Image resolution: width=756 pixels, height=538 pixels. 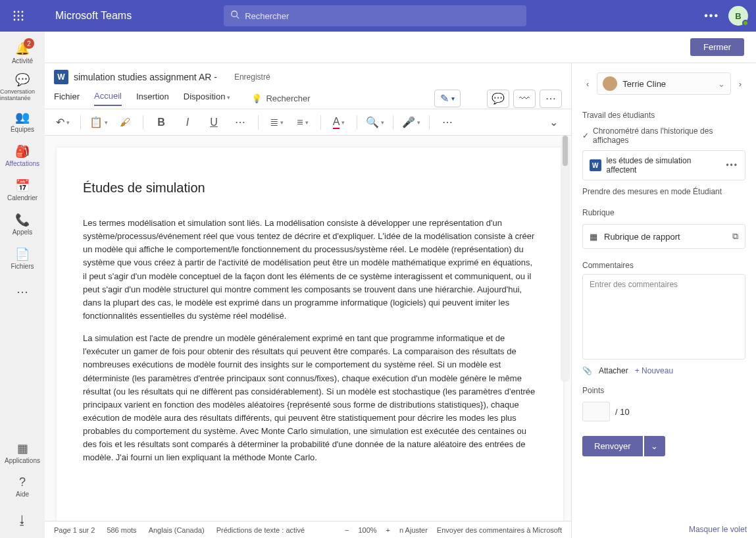 What do you see at coordinates (22, 292) in the screenshot?
I see `more-icon: ⋯` at bounding box center [22, 292].